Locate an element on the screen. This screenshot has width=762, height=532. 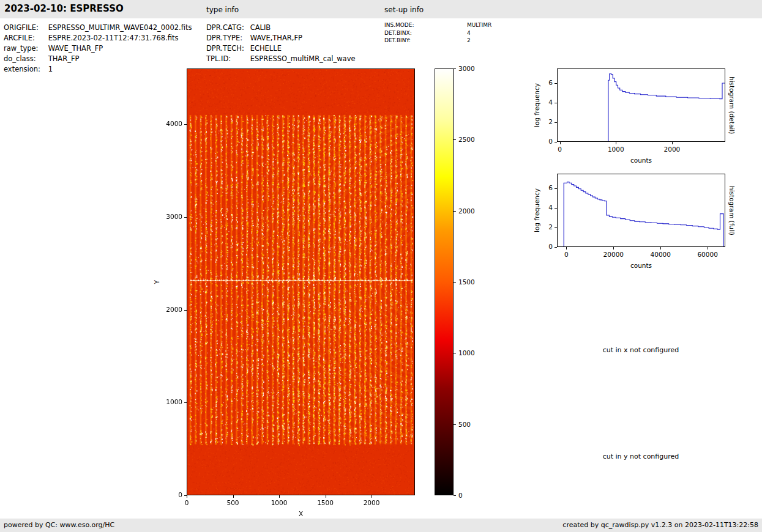
histogram-detail-xlabel: counts is located at coordinates (641, 160).